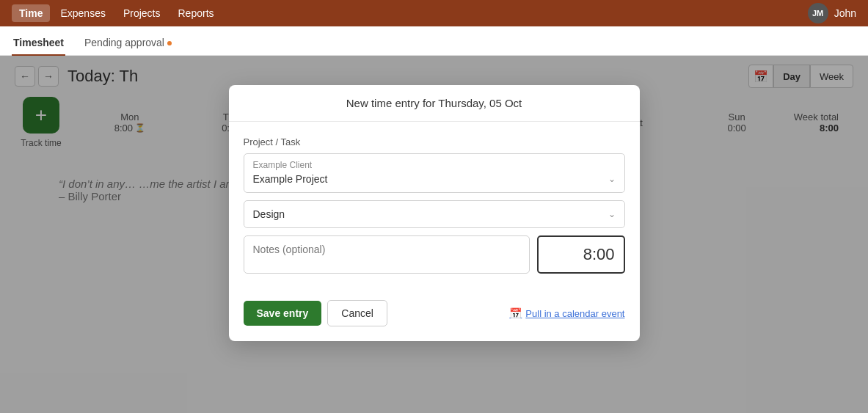  I want to click on time-input-wrapper, so click(581, 255).